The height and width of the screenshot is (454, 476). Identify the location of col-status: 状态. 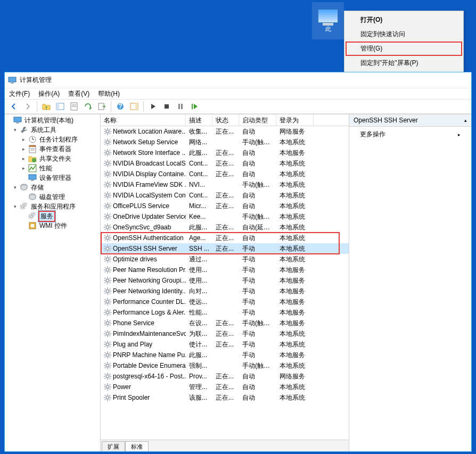
(226, 120).